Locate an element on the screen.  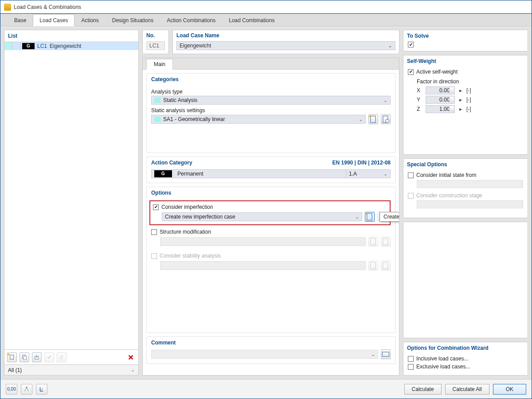
consider-imperfection-checkbox is located at coordinates (156, 207).